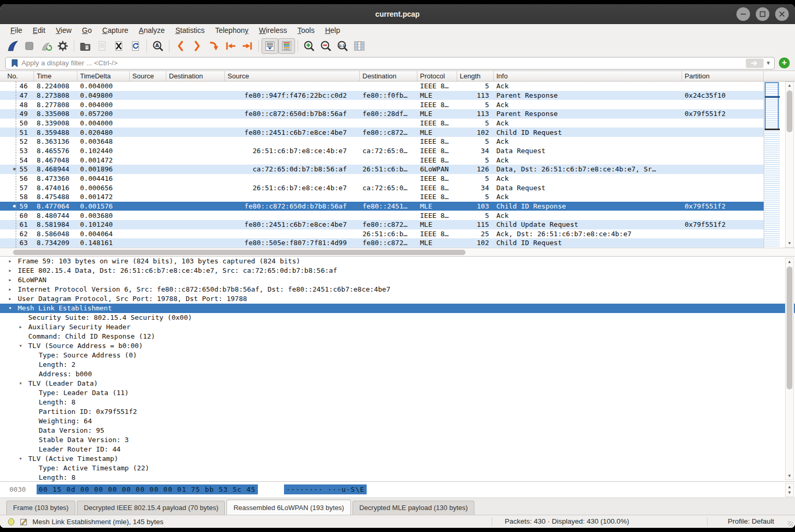 The width and height of the screenshot is (795, 532). I want to click on detail-line: Leader Router ID: 44, so click(398, 449).